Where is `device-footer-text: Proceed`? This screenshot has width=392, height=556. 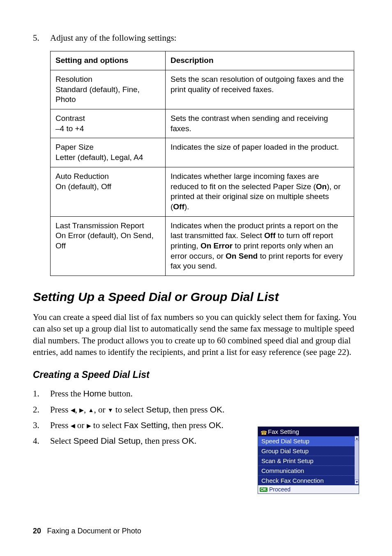
device-footer-text: Proceed is located at coordinates (280, 489).